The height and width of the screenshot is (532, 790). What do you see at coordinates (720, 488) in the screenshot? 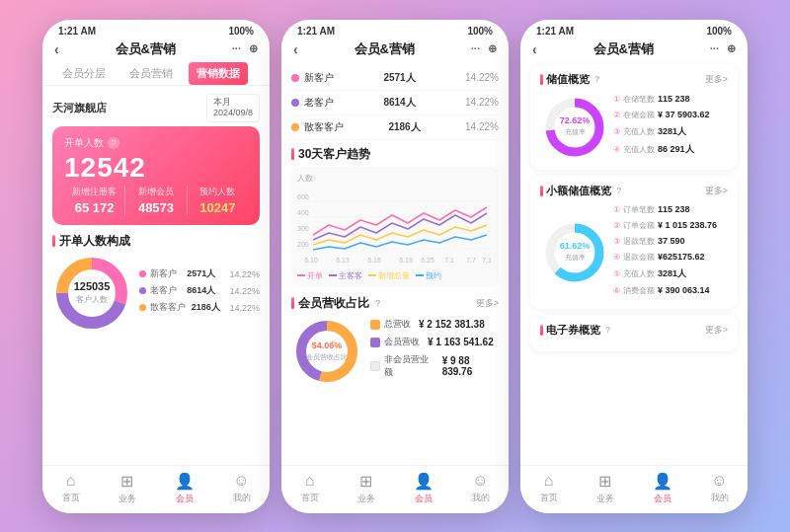
I see `nav-mine-3: ☺我的` at bounding box center [720, 488].